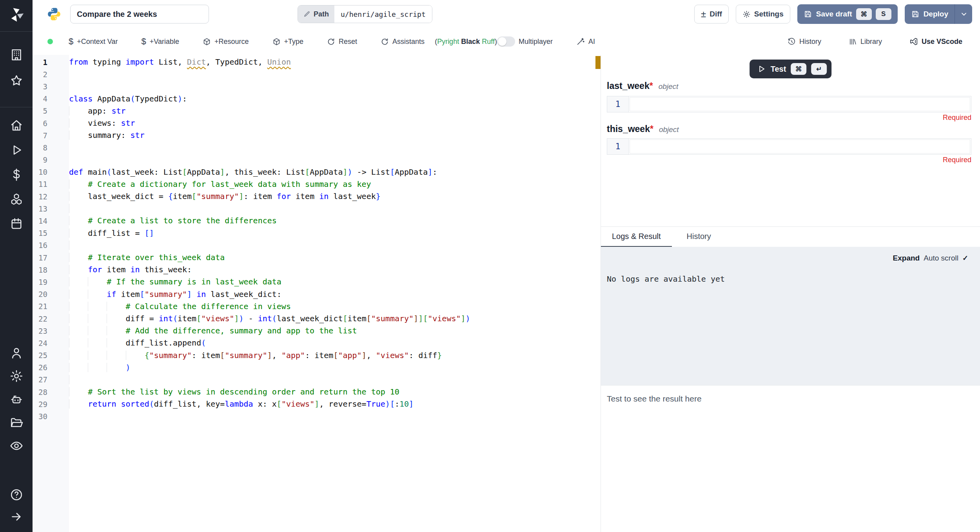  I want to click on logs-options: Expand Auto scroll ✓, so click(931, 258).